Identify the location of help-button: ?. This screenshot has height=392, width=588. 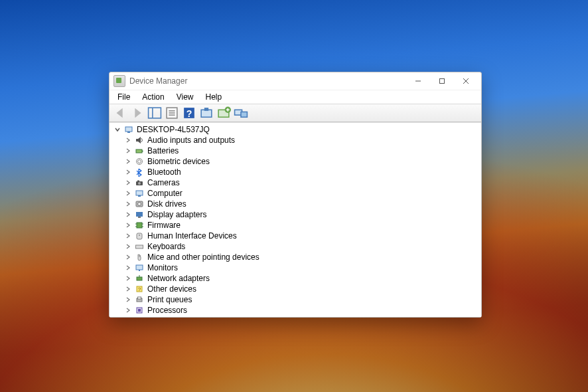
(189, 113).